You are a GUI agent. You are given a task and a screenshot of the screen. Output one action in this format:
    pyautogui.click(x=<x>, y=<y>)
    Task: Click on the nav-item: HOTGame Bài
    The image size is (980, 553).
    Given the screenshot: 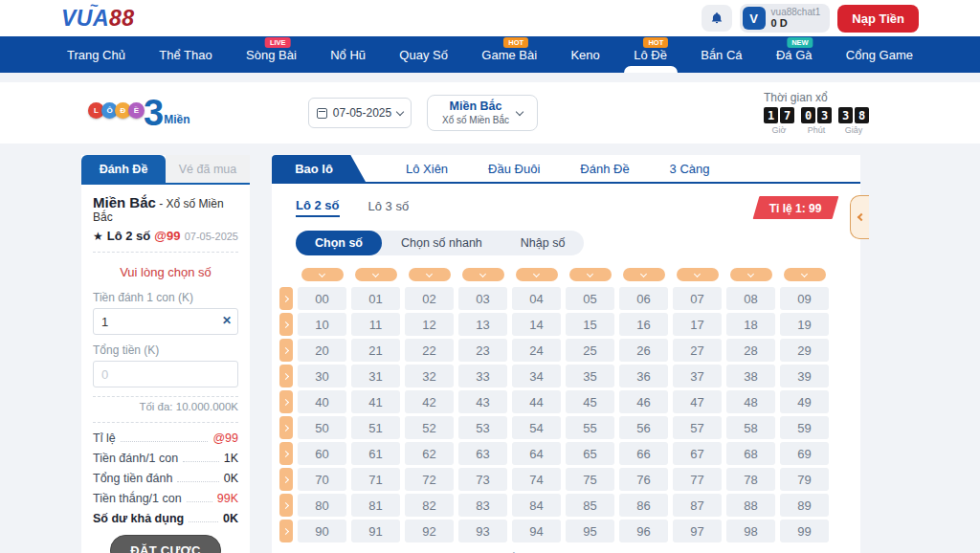 What is the action you would take?
    pyautogui.click(x=509, y=55)
    